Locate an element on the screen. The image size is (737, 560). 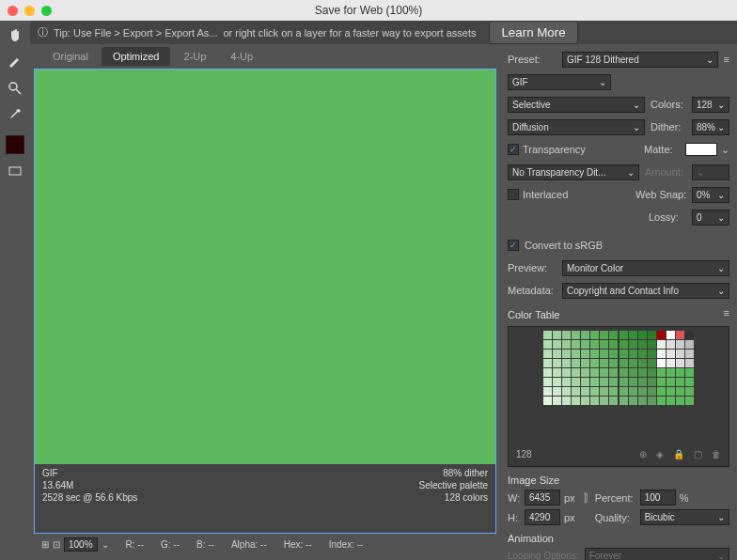
tab-2up: 2-Up is located at coordinates (195, 56).